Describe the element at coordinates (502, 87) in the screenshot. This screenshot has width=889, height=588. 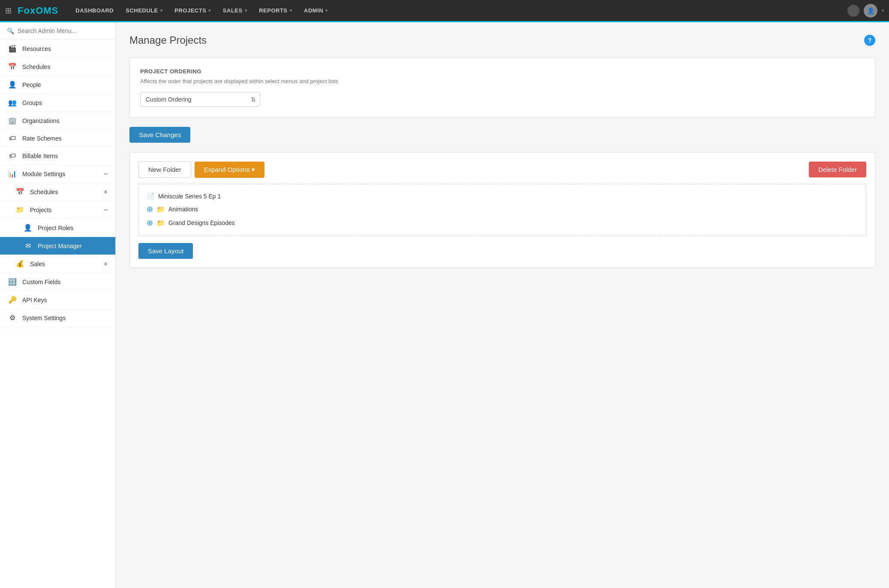
I see `project-ordering-section: PROJECT ORDERING Affects the order that …` at that location.